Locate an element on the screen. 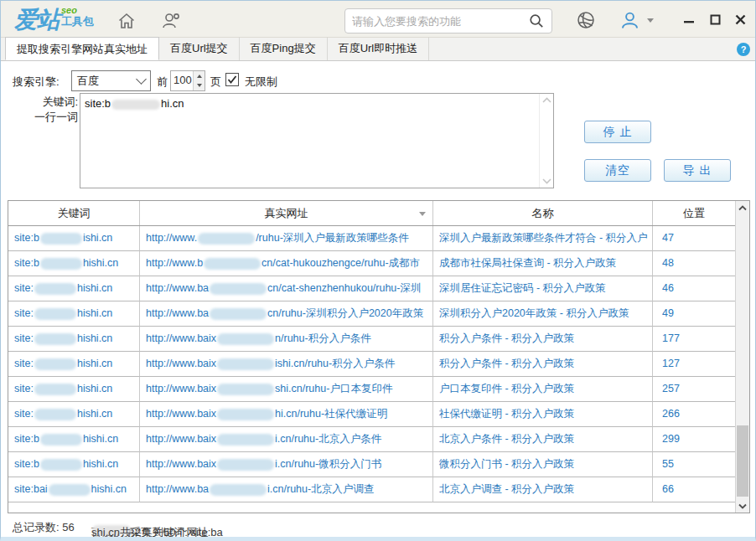 This screenshot has height=541, width=756. header-name: 名称 is located at coordinates (543, 213).